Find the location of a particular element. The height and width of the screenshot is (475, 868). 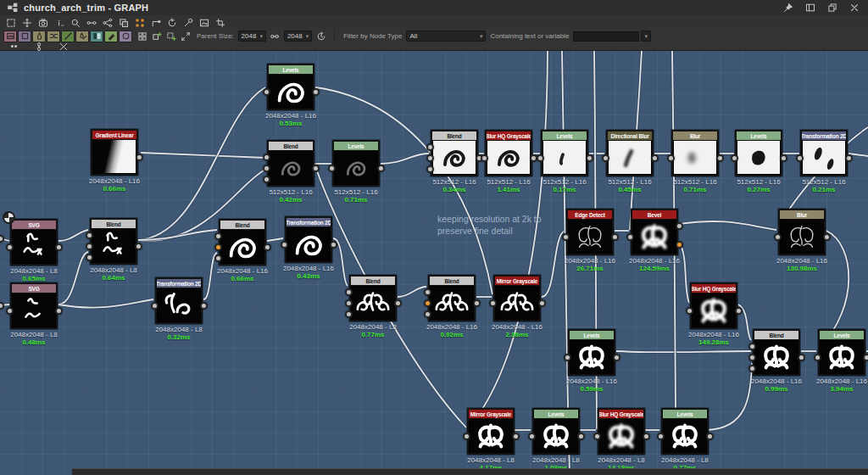

containing-text-input is located at coordinates (606, 36).